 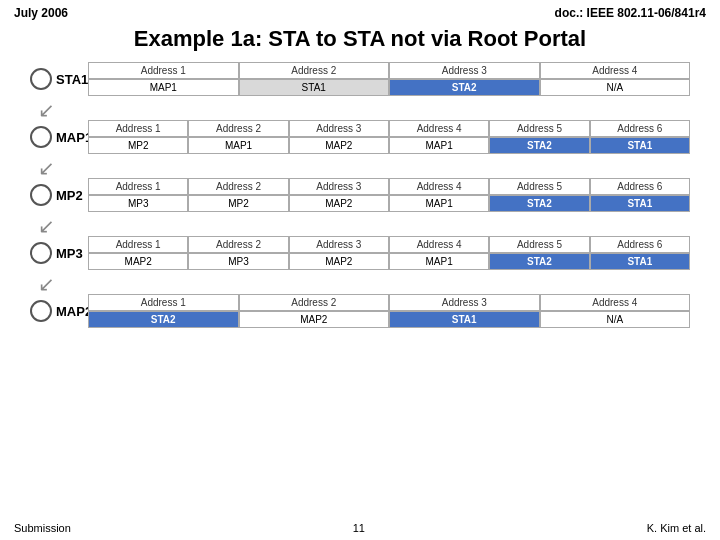 I want to click on connector-arrow-1: ↙, so click(x=360, y=168).